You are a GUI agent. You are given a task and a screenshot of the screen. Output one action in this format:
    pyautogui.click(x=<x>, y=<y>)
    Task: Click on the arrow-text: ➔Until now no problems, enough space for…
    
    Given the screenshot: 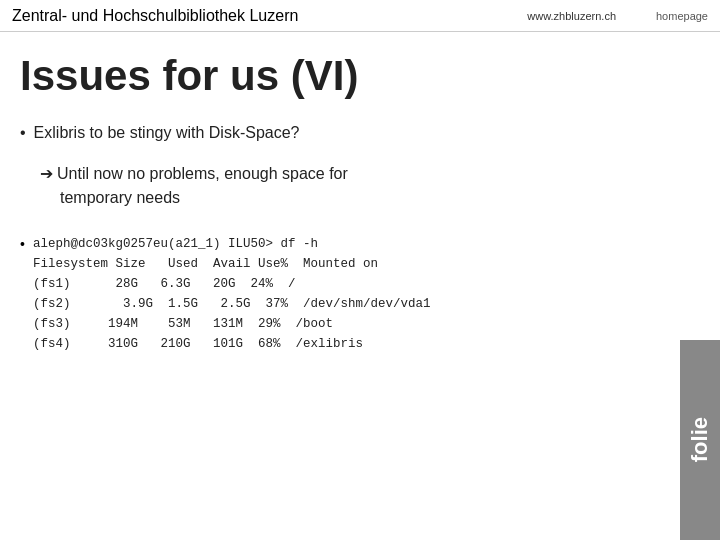 What is the action you would take?
    pyautogui.click(x=345, y=186)
    